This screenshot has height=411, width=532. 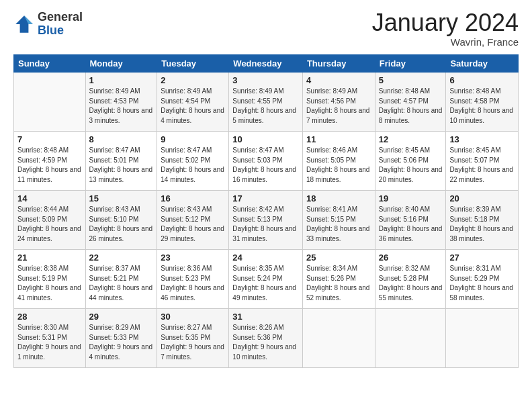 What do you see at coordinates (193, 81) in the screenshot?
I see `day-number: 2` at bounding box center [193, 81].